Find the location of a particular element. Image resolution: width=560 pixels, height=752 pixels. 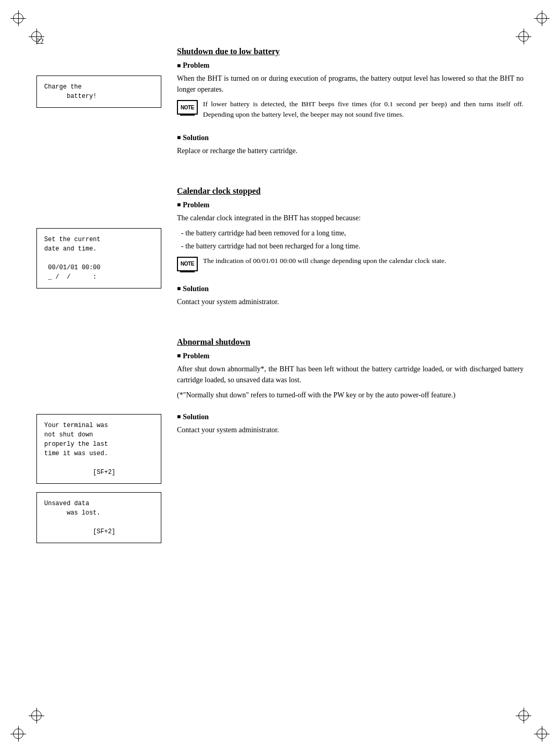

solution-text-battery: Replace or recharge the battery cartridg… is located at coordinates (350, 151).